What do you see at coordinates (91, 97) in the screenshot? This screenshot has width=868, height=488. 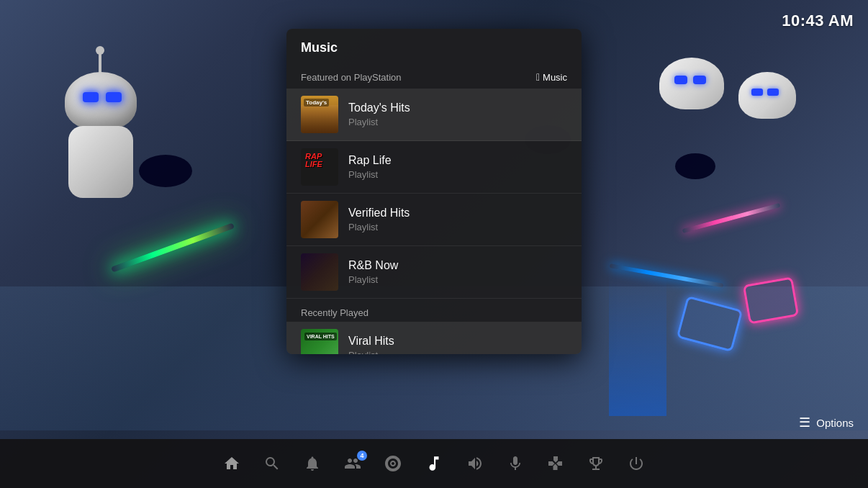 I see `robot-left-eye-left` at bounding box center [91, 97].